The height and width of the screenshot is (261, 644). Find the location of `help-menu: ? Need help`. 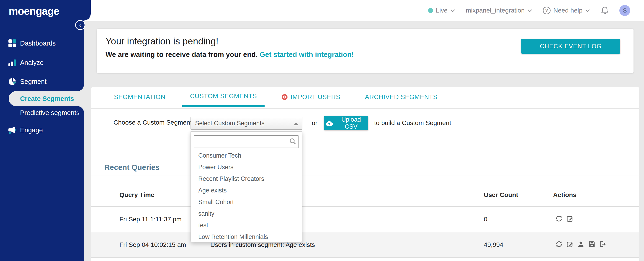

help-menu: ? Need help is located at coordinates (566, 10).